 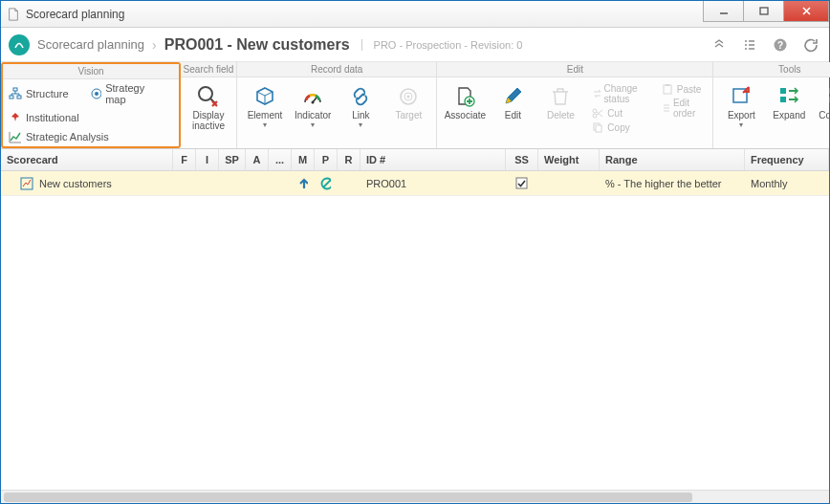 I want to click on collapse-icon, so click(x=828, y=97).